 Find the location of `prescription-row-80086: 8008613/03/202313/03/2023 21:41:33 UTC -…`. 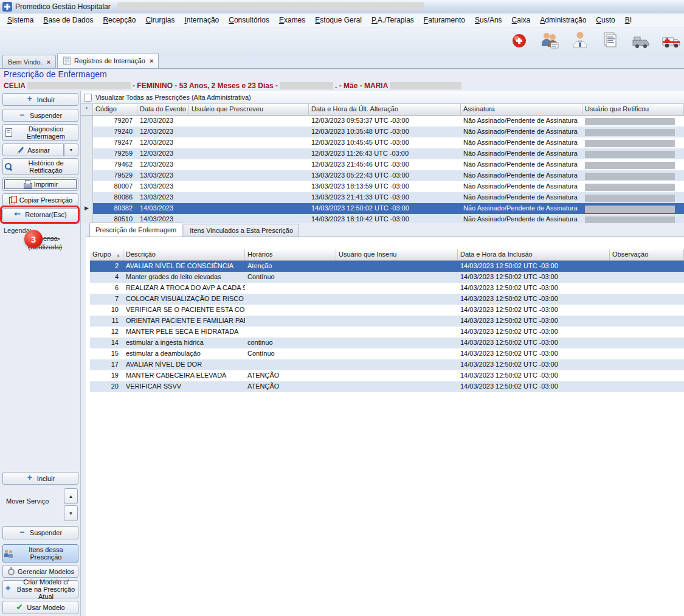

prescription-row-80086: 8008613/03/202313/03/2023 21:41:33 UTC -… is located at coordinates (382, 198).